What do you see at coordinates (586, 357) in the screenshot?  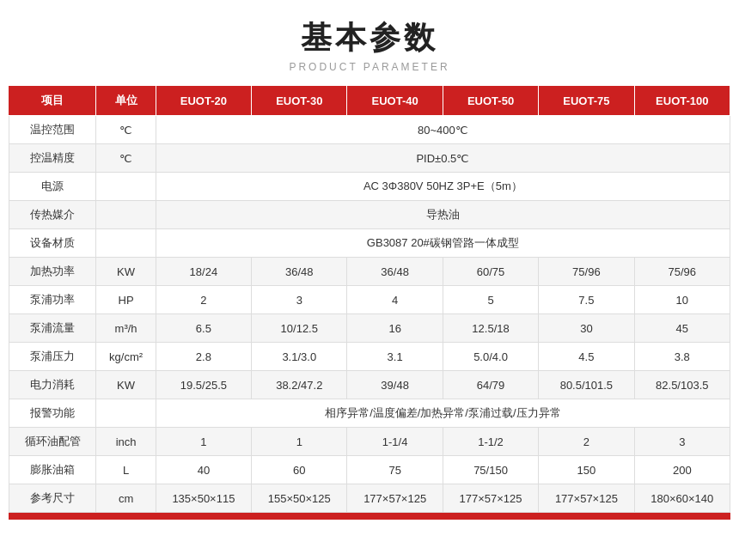 I see `row-value-8-4: 4.5` at bounding box center [586, 357].